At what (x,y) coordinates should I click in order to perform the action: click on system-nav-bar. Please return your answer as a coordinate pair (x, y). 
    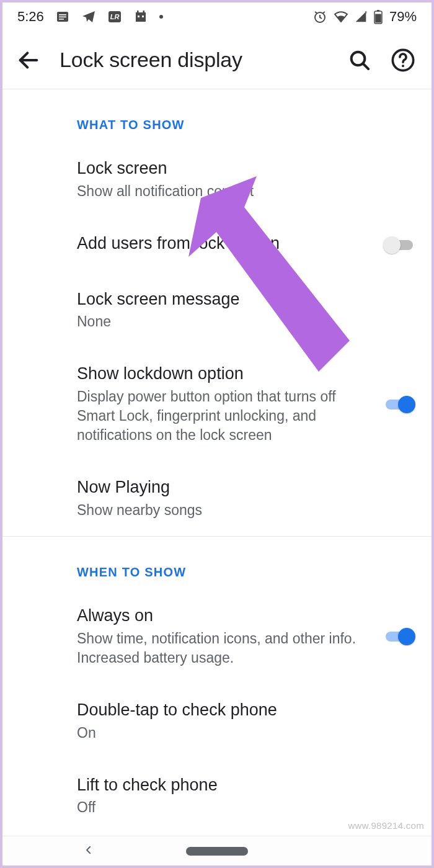
    Looking at the image, I should click on (217, 851).